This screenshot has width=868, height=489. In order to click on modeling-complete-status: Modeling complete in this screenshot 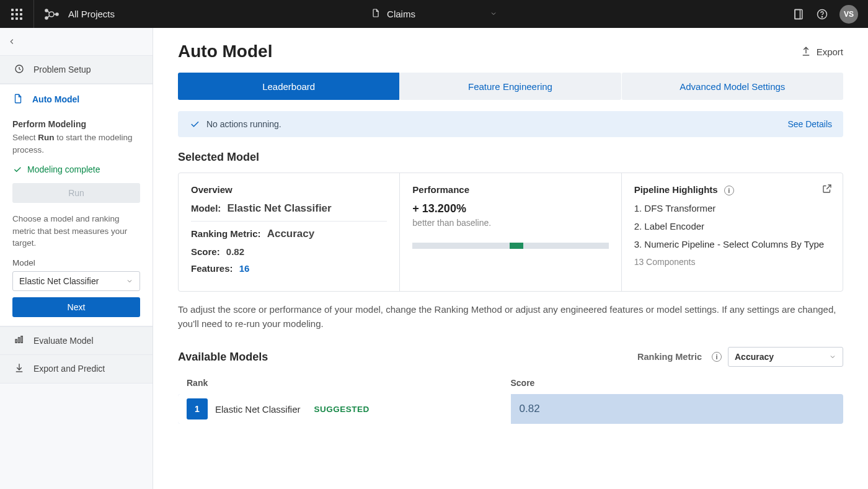, I will do `click(76, 169)`.